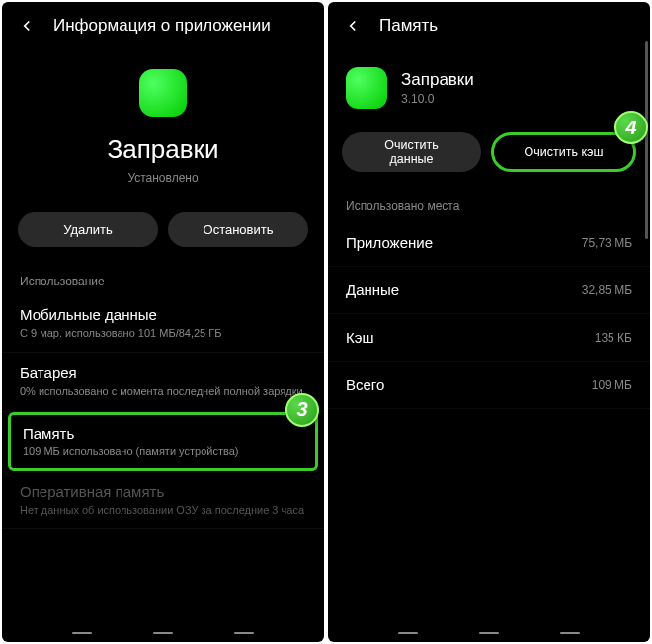  I want to click on page-title: Информация о приложении, so click(162, 26).